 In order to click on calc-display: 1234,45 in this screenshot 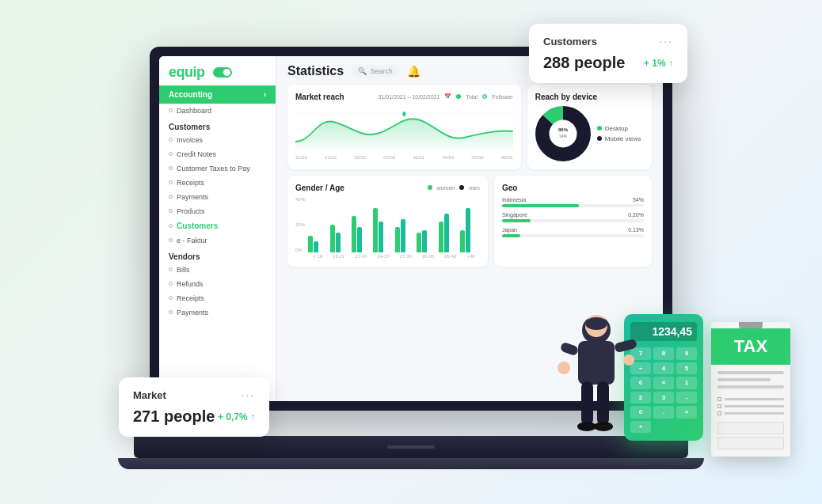, I will do `click(664, 332)`.